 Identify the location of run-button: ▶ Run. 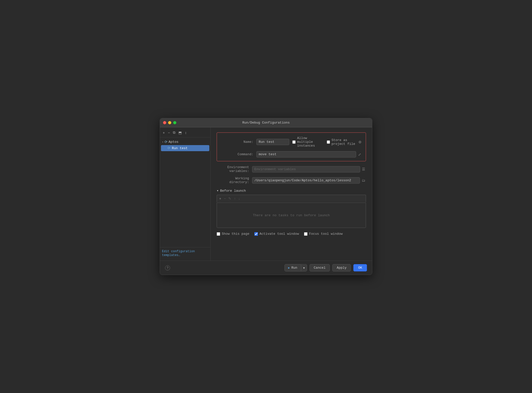
(293, 268).